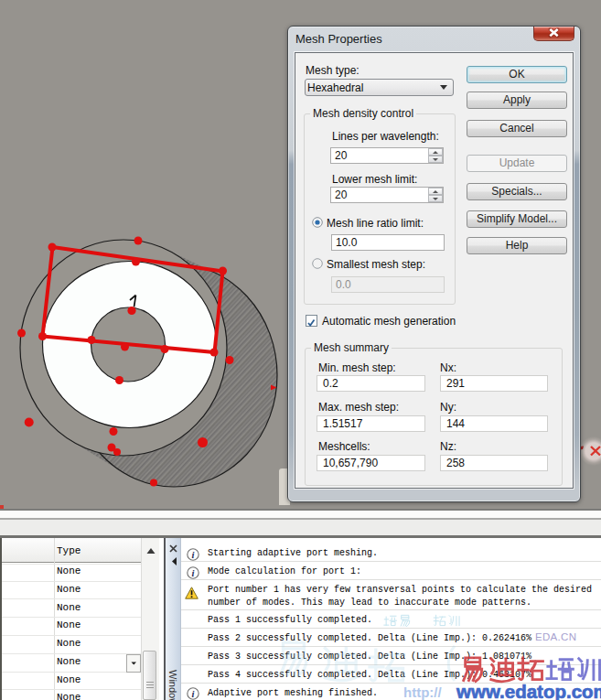  I want to click on svg-text: www.edatop.com, so click(529, 690).